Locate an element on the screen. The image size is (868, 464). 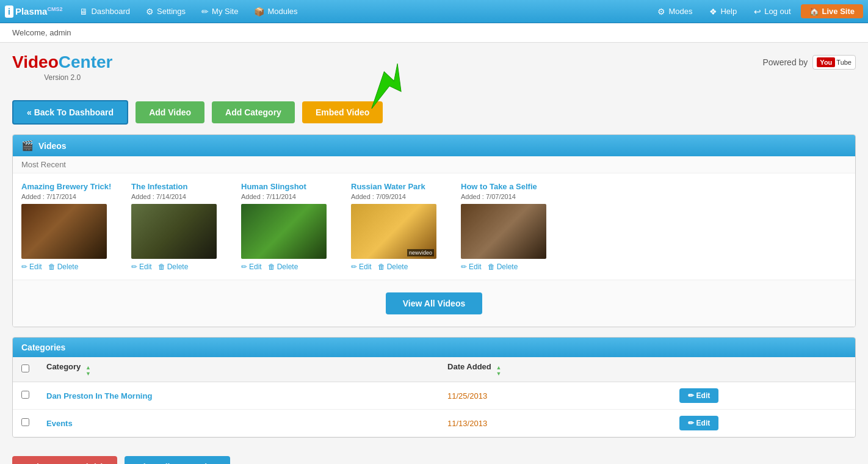
category-name: Dan Preston In The Morning is located at coordinates (99, 396).